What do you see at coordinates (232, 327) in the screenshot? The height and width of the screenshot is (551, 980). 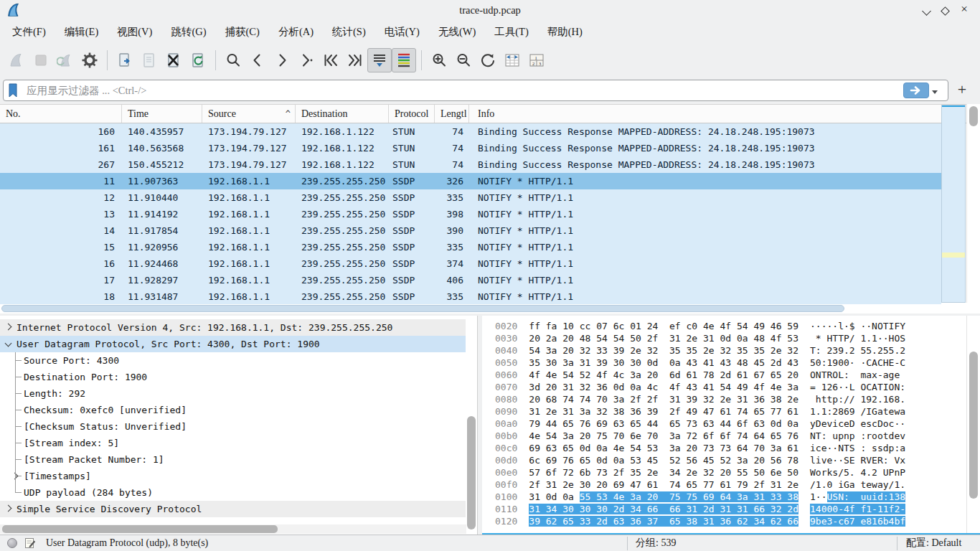 I see `detail-row: Internet Protocol Version 4, Src: 192.16…` at bounding box center [232, 327].